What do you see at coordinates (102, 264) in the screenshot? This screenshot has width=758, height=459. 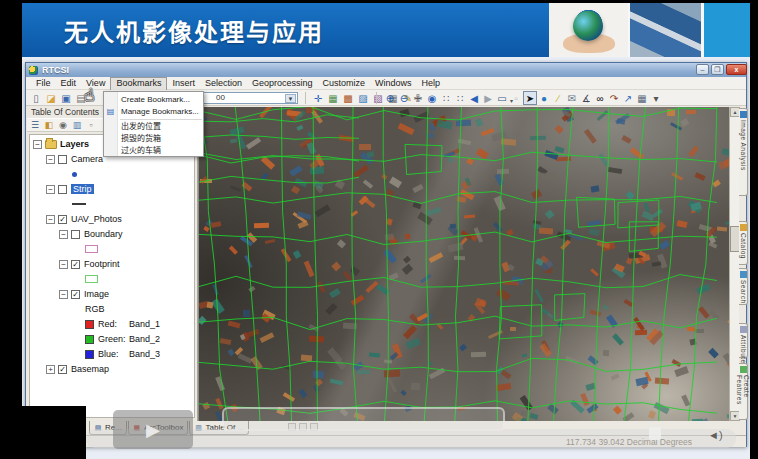 I see `layer-label: Footprint` at bounding box center [102, 264].